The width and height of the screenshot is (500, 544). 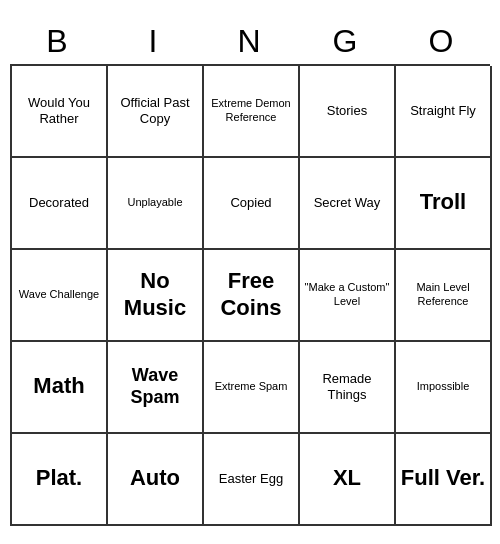 What do you see at coordinates (348, 112) in the screenshot?
I see `bingo-cell: Stories` at bounding box center [348, 112].